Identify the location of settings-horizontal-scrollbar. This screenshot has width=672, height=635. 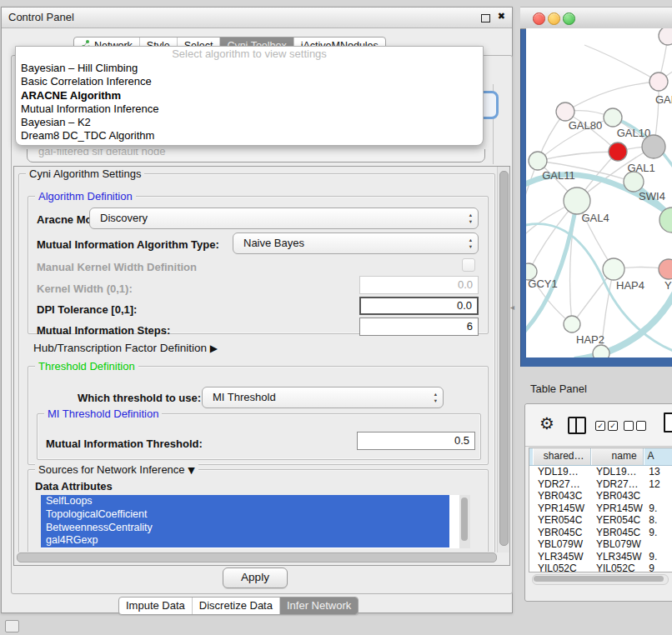
(257, 557).